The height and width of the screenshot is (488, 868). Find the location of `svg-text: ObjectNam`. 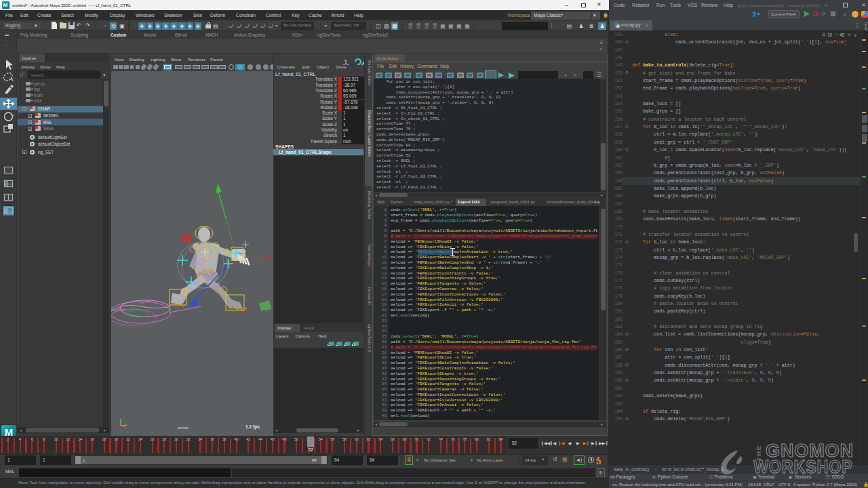

svg-text: ObjectNam is located at coordinates (119, 310).